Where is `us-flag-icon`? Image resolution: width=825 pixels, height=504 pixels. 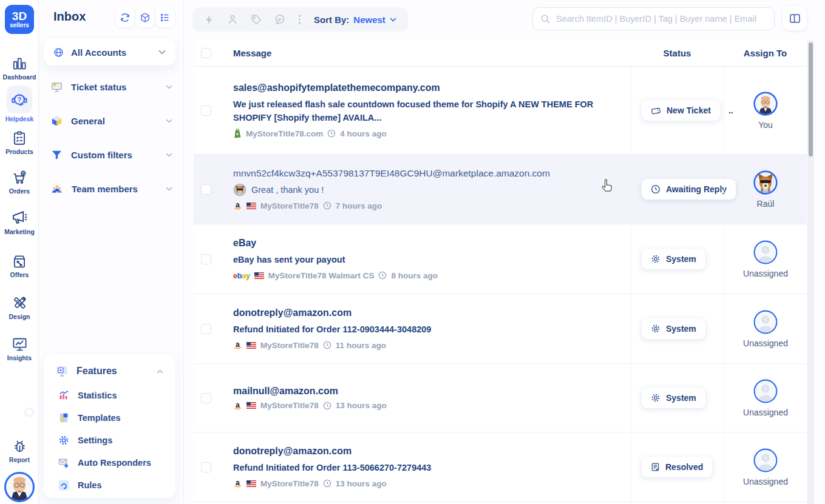
us-flag-icon is located at coordinates (251, 206).